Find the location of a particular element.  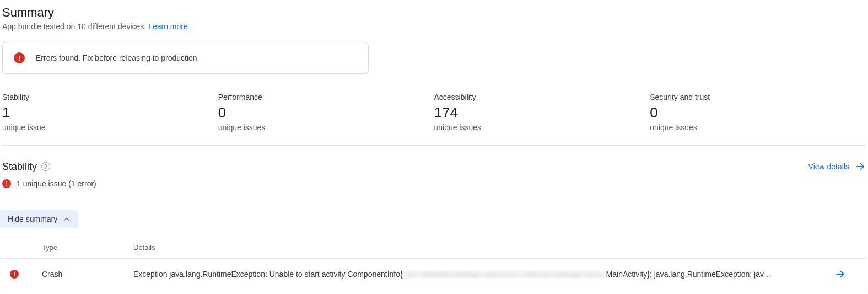

metric-performance: Performance 0 unique issues is located at coordinates (326, 113).